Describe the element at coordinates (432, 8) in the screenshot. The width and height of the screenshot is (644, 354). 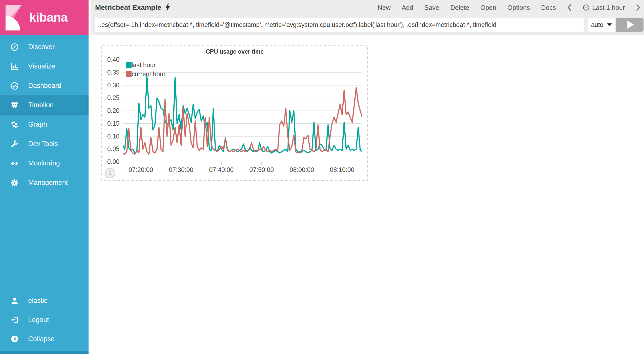
I see `save-button: Save` at that location.